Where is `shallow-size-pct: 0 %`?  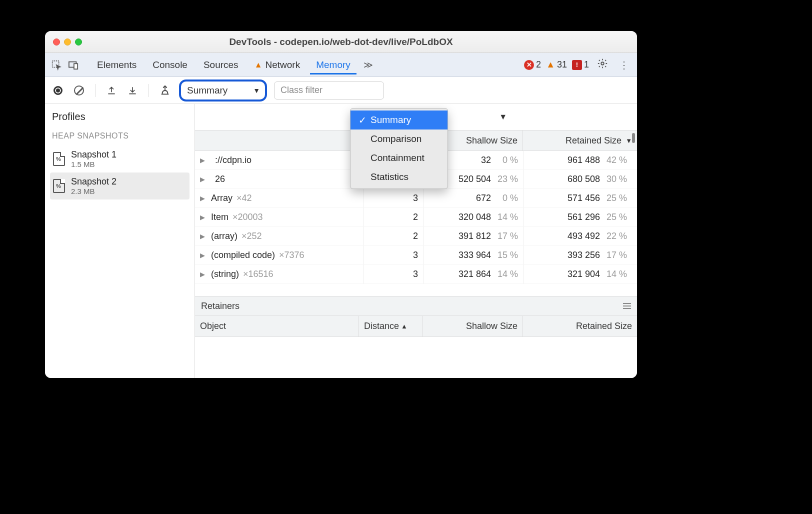
shallow-size-pct: 0 % is located at coordinates (507, 198).